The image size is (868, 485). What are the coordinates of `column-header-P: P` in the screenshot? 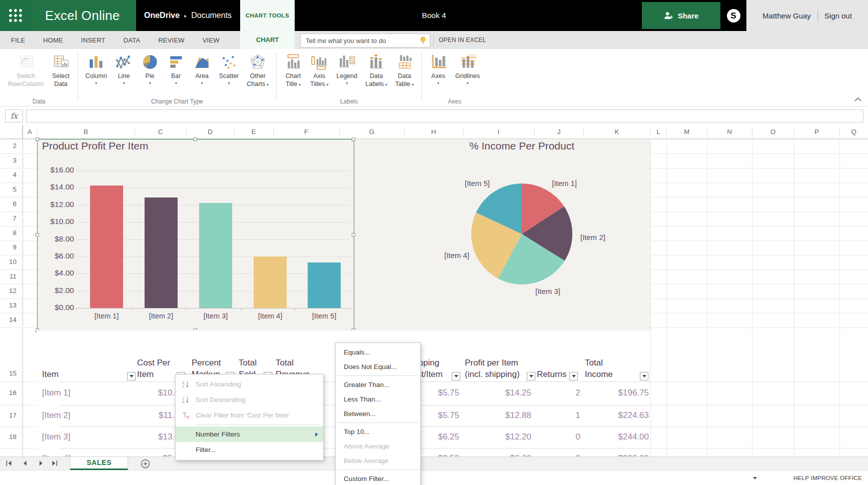 It's located at (816, 132).